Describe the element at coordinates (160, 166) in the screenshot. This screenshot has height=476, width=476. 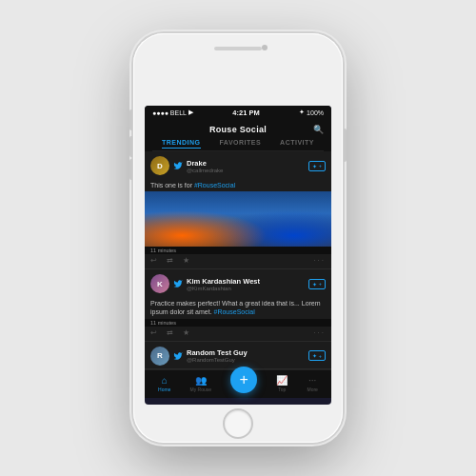
I see `avatar-image: D` at that location.